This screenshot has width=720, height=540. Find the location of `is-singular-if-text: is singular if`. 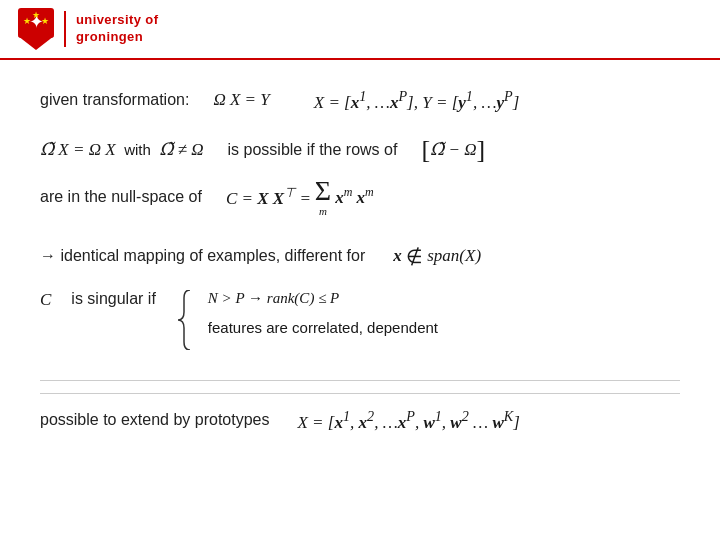

is-singular-if-text: is singular if is located at coordinates (113, 299).